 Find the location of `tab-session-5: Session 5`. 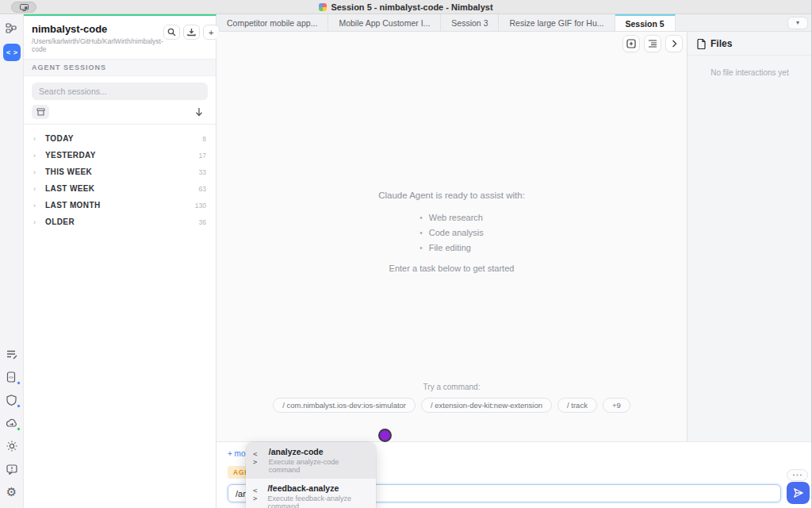

tab-session-5: Session 5 is located at coordinates (645, 22).